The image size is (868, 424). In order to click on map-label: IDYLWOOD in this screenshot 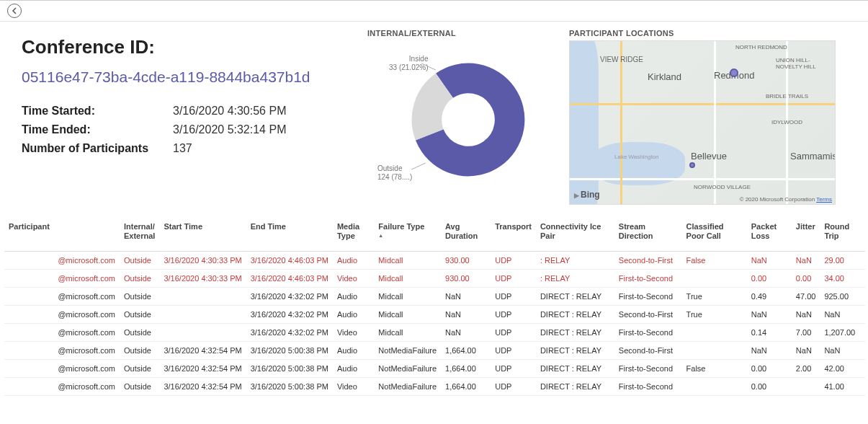, I will do `click(787, 123)`.